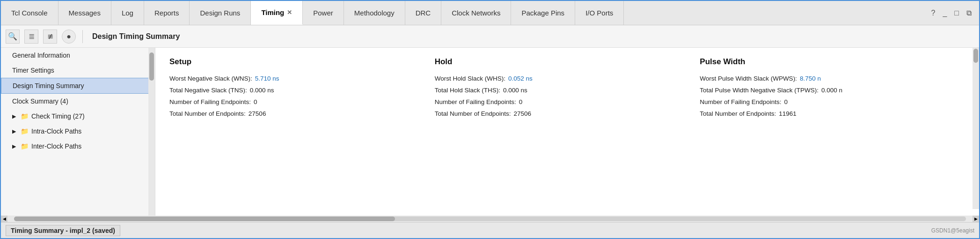  I want to click on pulse-width-column: Pulse Width Worst Pulse Width Slack (WPW…, so click(832, 90).